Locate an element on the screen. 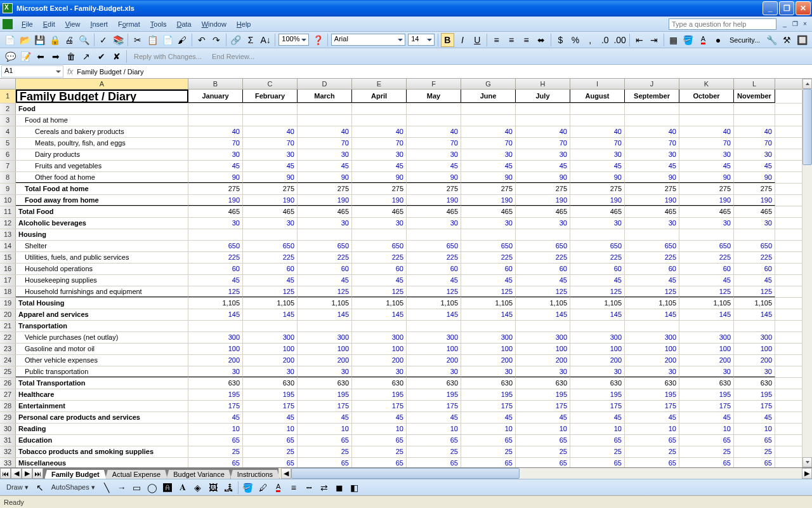 The image size is (812, 508). percent-icon: % is located at coordinates (575, 40).